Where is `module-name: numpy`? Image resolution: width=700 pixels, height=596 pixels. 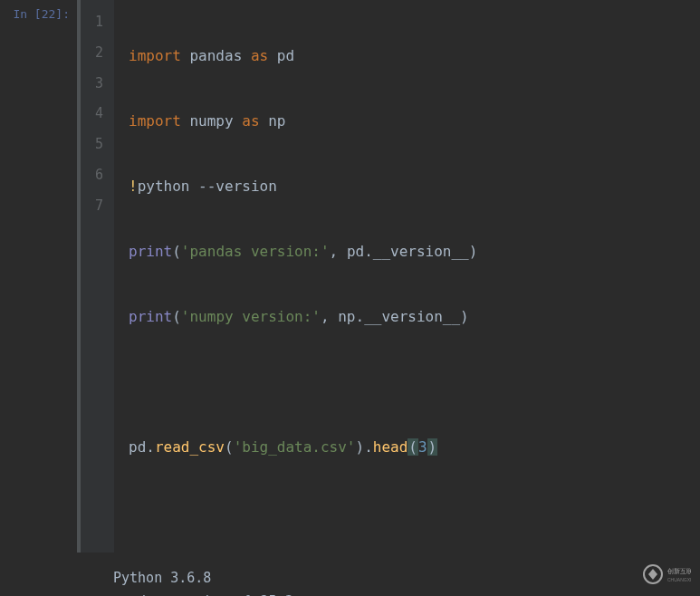
module-name: numpy is located at coordinates (211, 121).